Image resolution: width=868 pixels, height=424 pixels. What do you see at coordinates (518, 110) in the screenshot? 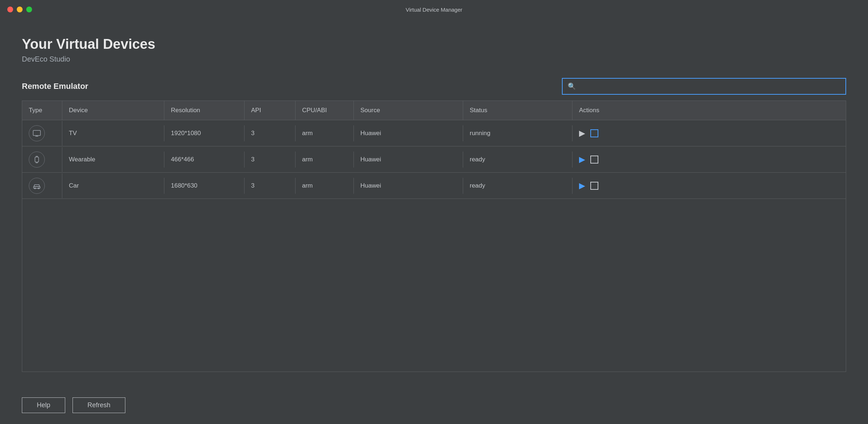
I see `col-status: Status` at bounding box center [518, 110].